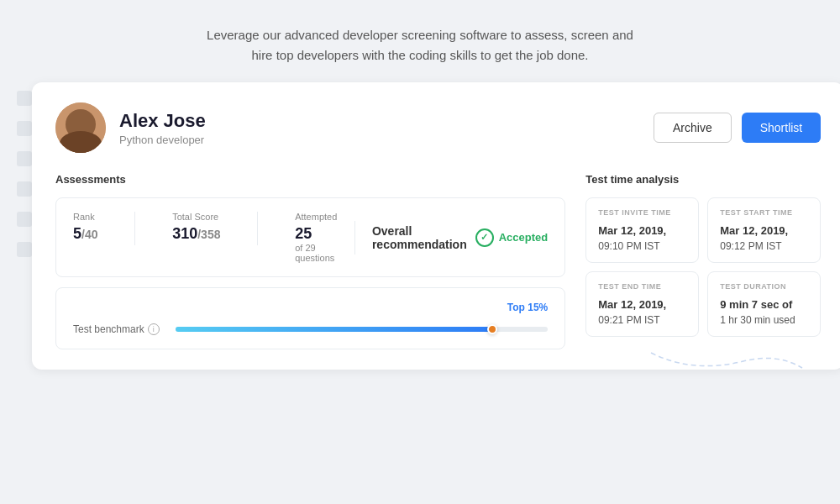  I want to click on time-grid: TEST INVITE TIME Mar 12, 2019, 09:10 PM …, so click(703, 267).